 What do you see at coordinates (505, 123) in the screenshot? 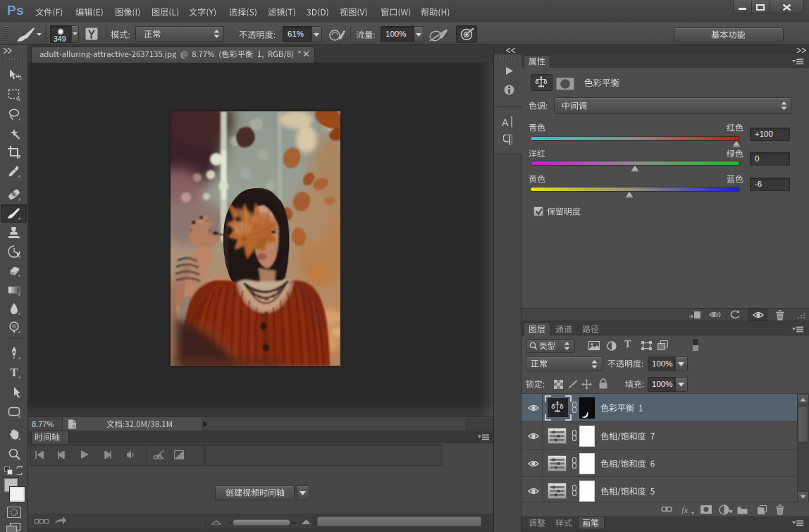
I see `svg-text: A` at bounding box center [505, 123].